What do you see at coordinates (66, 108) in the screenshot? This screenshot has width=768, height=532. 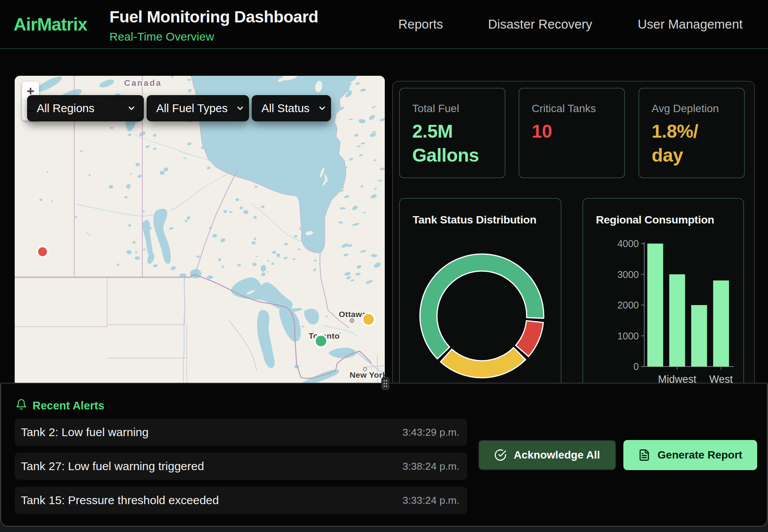 I see `region-filter-value: All Regions` at bounding box center [66, 108].